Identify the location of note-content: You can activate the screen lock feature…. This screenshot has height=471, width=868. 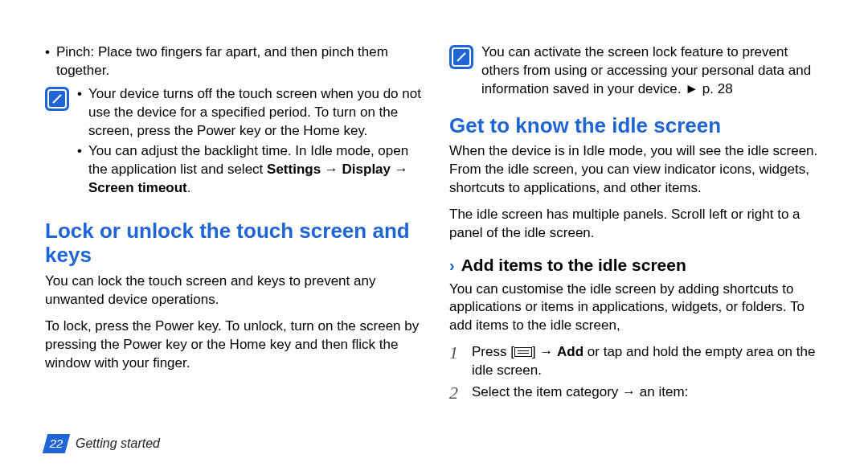
(654, 71).